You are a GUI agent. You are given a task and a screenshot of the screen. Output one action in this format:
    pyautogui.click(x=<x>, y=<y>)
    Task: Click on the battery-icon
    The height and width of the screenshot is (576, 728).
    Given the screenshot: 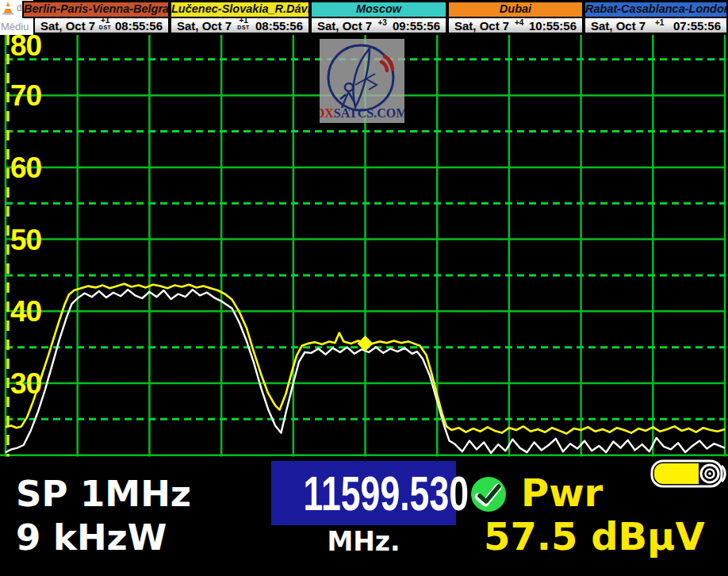 What is the action you would take?
    pyautogui.click(x=688, y=474)
    